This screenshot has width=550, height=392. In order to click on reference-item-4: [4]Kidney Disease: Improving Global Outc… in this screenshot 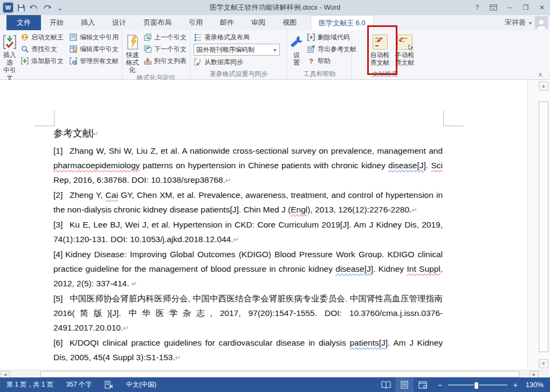, I will do `click(248, 269)`.